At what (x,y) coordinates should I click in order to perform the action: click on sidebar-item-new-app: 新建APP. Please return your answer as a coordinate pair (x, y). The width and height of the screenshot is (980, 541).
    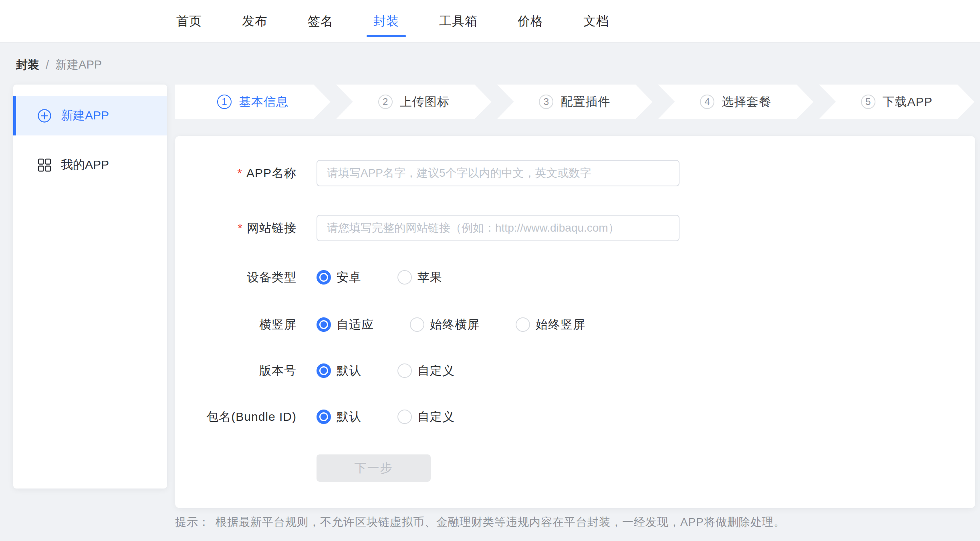
    Looking at the image, I should click on (90, 115).